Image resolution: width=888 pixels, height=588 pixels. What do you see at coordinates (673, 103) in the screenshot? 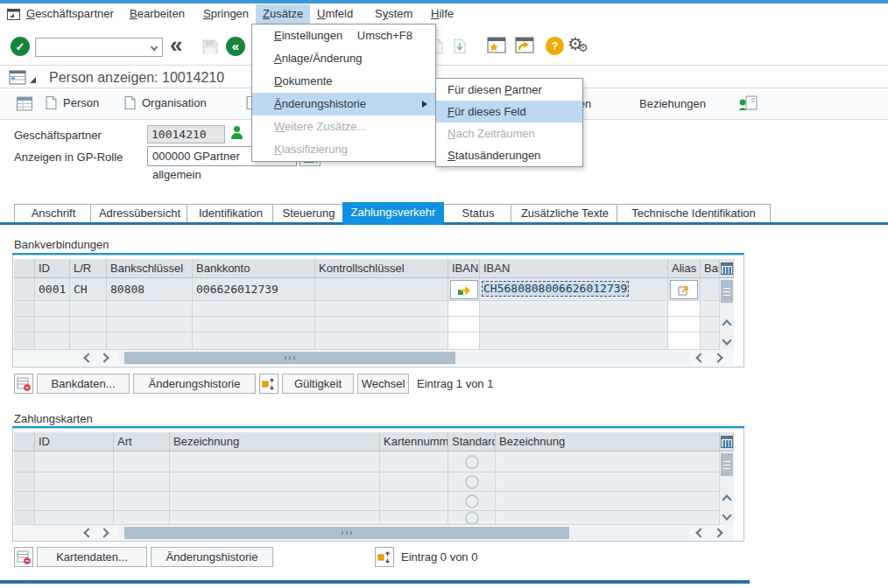
I see `beziehungen-button: Beziehungen` at bounding box center [673, 103].